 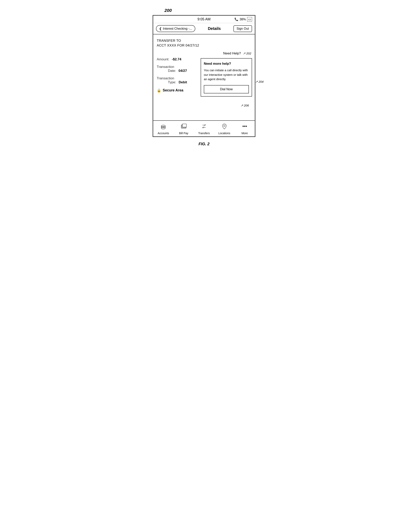 What do you see at coordinates (204, 129) in the screenshot?
I see `nav-item-transfers: Transfers` at bounding box center [204, 129].